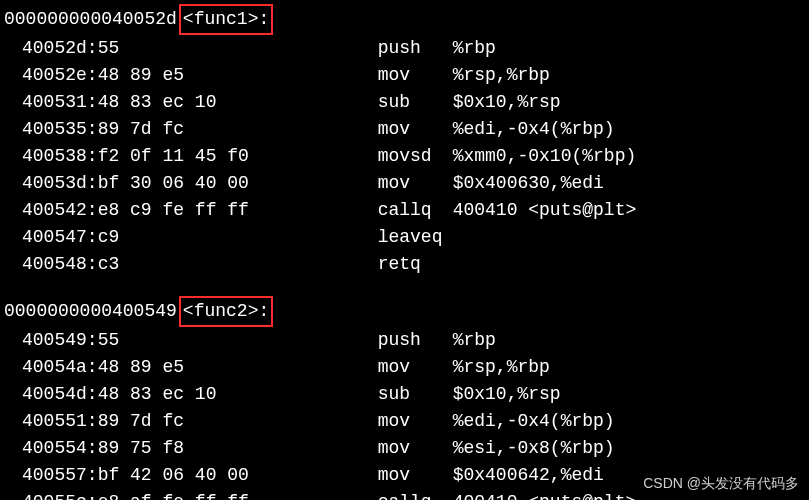 This screenshot has width=809, height=500. I want to click on disasm-row: 40053d:bf 30 06 40 00mov$0x400630,%edi, so click(406, 184).